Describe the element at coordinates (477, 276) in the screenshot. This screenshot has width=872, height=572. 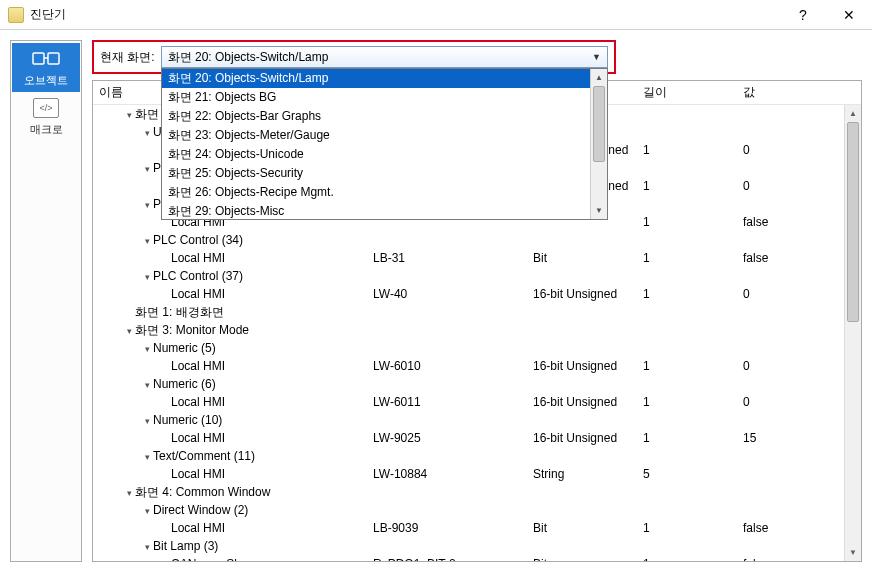
I see `tree-row: PLC Control (37)` at that location.